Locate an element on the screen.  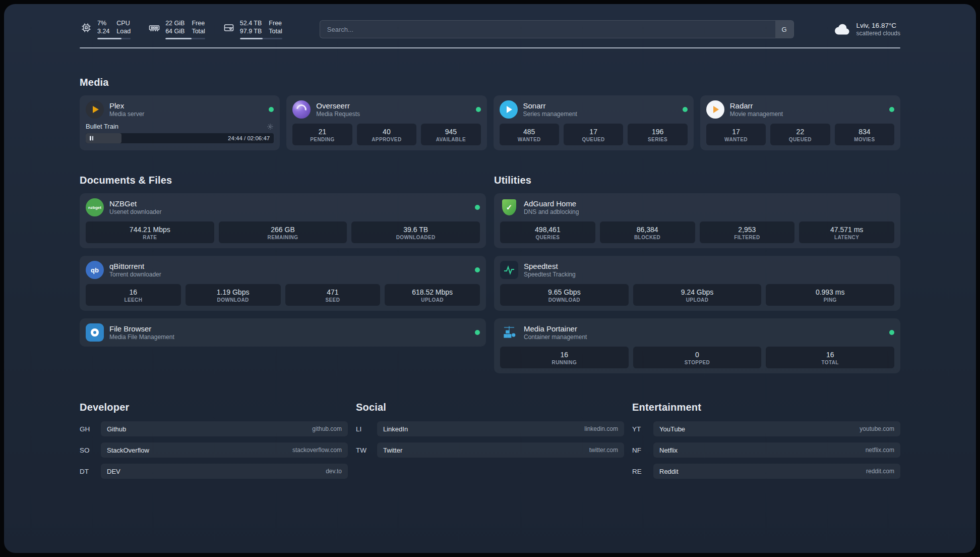
stat-tile: 0.993 ms PING is located at coordinates (830, 295).